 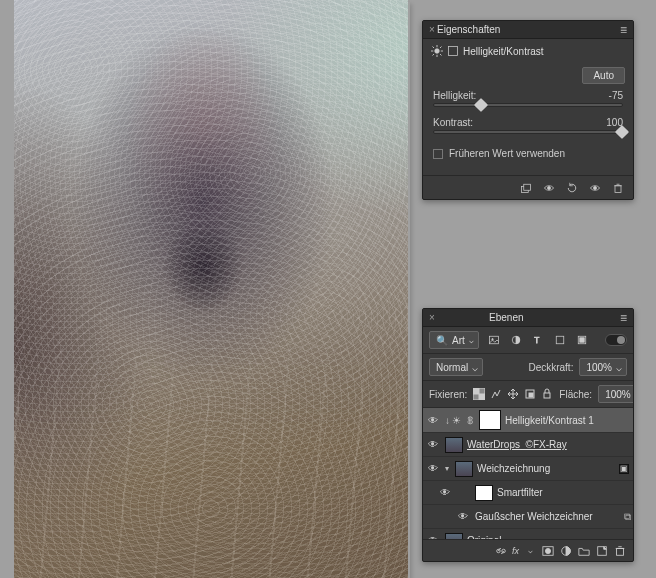 What do you see at coordinates (616, 340) in the screenshot?
I see `filter-toggle` at bounding box center [616, 340].